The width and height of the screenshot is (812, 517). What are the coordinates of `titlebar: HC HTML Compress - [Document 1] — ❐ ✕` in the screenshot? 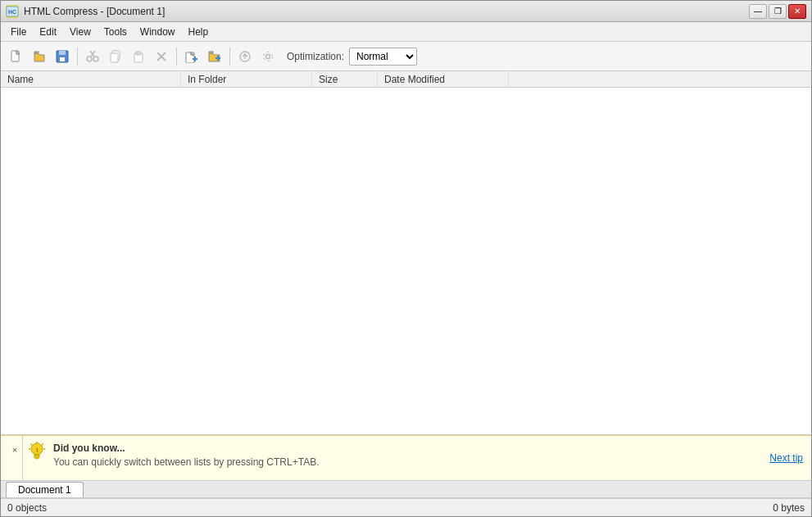 It's located at (406, 11).